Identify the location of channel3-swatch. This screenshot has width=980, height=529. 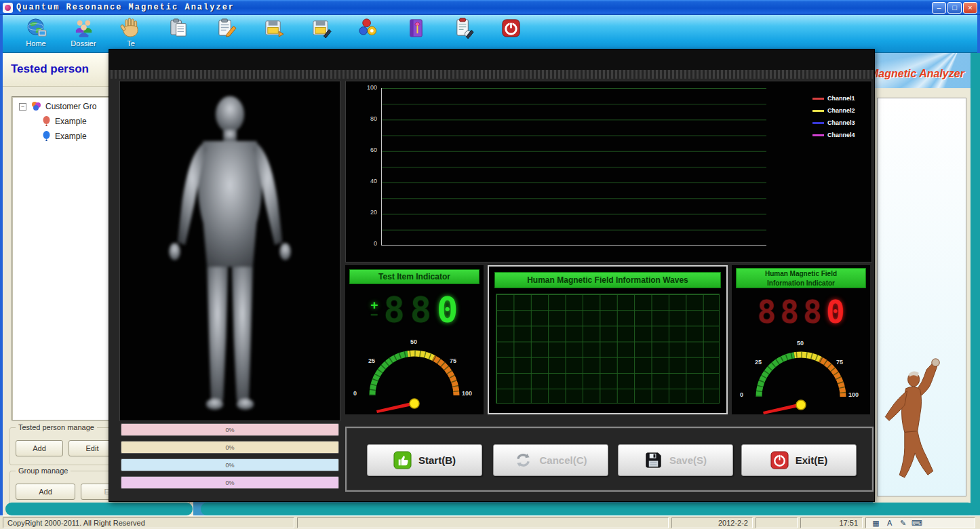
(818, 123).